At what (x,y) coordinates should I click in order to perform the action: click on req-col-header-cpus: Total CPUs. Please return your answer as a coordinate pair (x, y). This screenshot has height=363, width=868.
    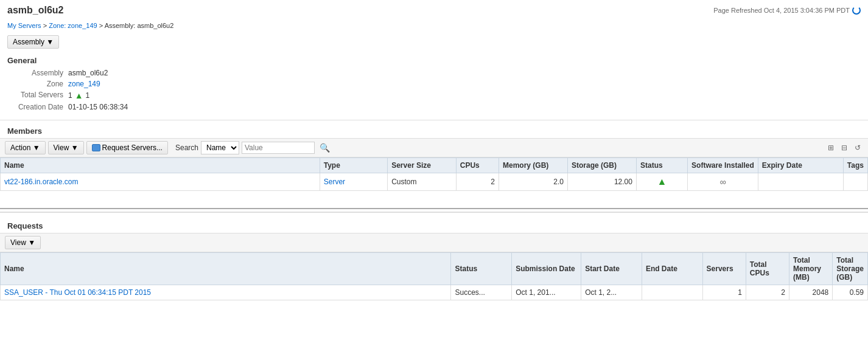
    Looking at the image, I should click on (767, 269).